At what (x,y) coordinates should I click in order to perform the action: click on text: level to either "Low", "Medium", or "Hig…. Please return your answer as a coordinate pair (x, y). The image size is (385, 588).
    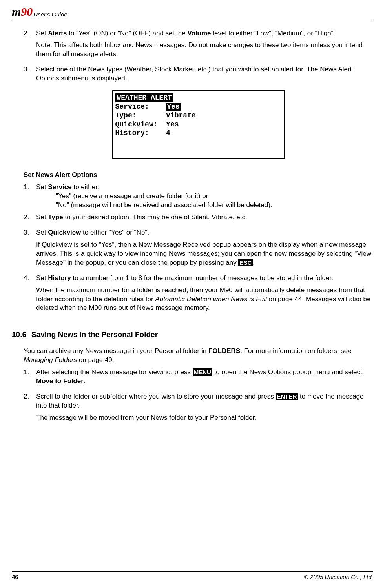
    Looking at the image, I should click on (273, 33).